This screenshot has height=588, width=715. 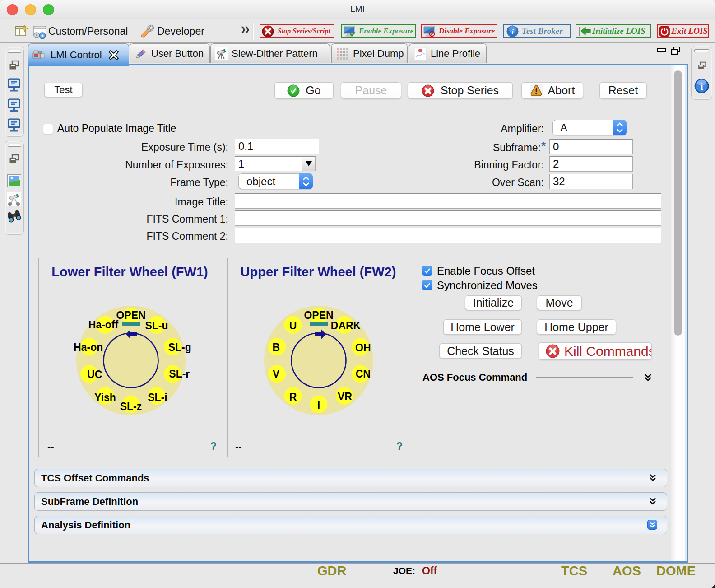 I want to click on svg-text: Ha-off, so click(x=104, y=325).